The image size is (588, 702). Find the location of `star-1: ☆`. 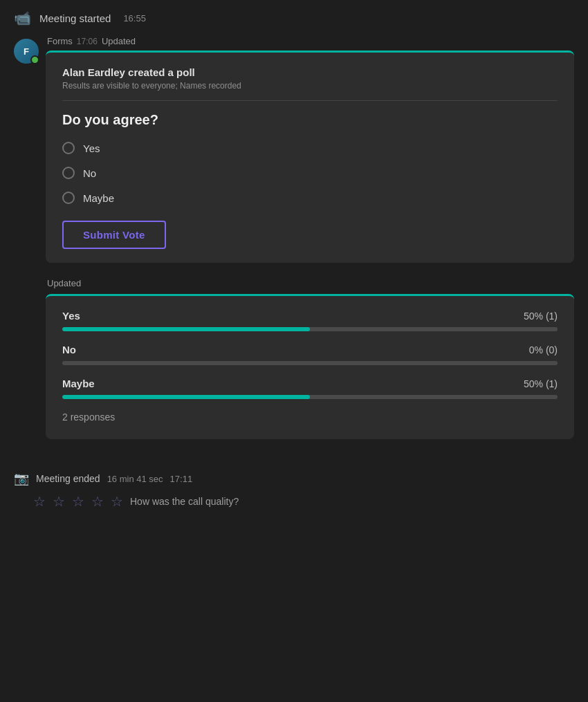

star-1: ☆ is located at coordinates (39, 501).